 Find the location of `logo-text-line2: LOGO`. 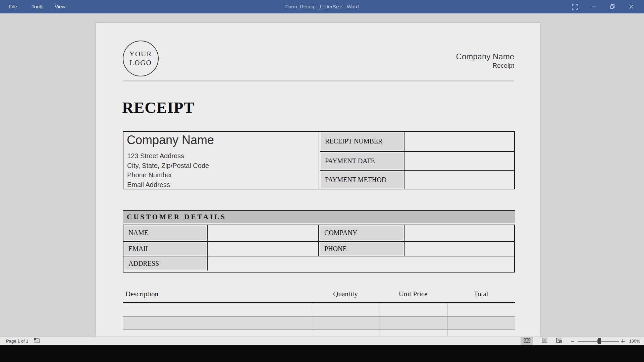

logo-text-line2: LOGO is located at coordinates (141, 63).